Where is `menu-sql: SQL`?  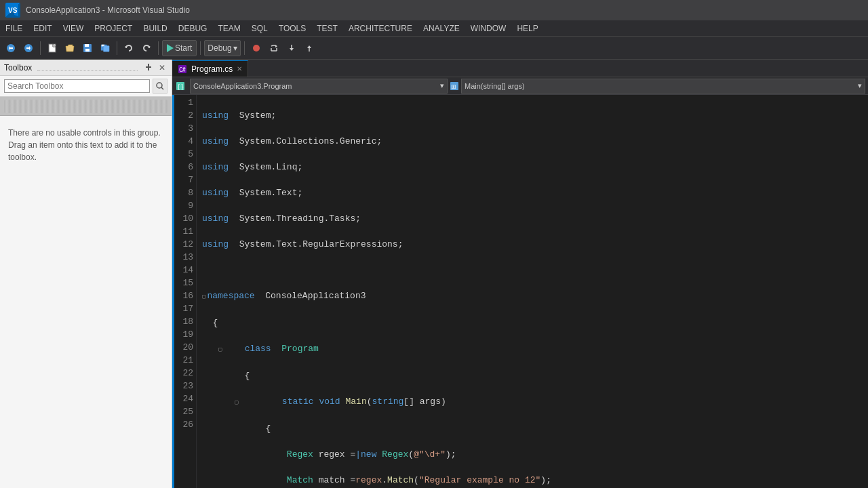
menu-sql: SQL is located at coordinates (260, 28).